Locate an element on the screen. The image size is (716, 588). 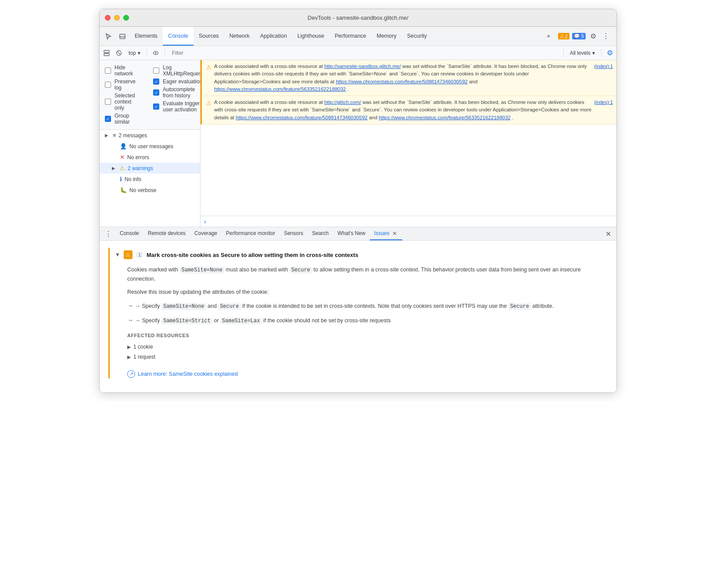
option-eval-triggers: Evaluate triggers user activation is located at coordinates (177, 107).